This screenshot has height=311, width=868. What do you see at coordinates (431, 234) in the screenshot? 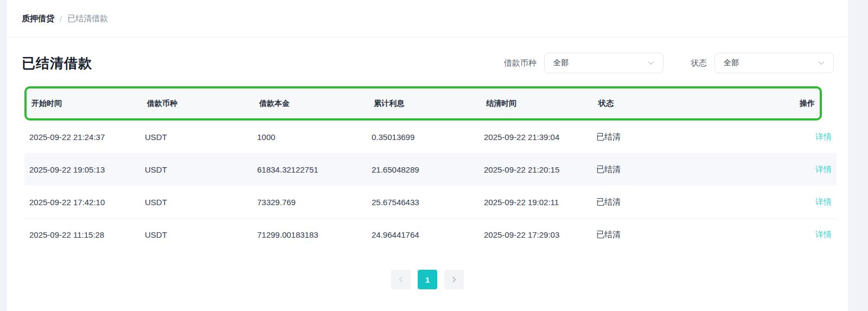
I see `table-row: 2025-09-22 11:15:28 USDT 71299.00183183 …` at bounding box center [431, 234].